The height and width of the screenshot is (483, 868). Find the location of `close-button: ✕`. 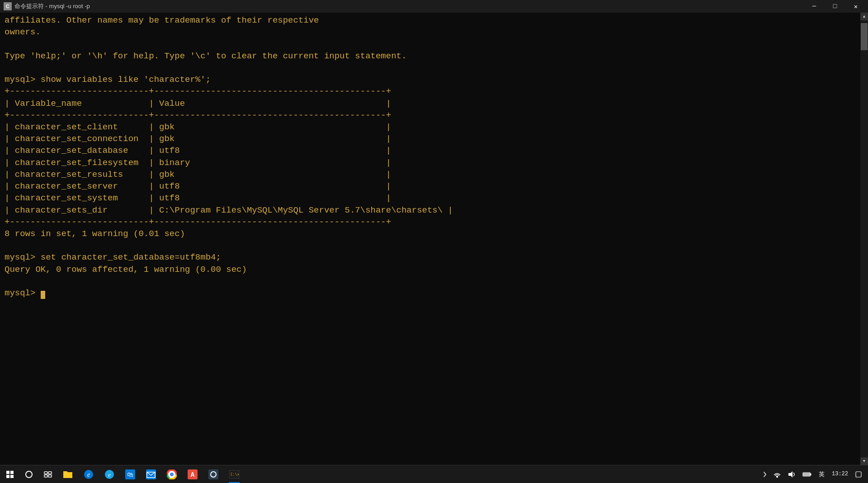

close-button: ✕ is located at coordinates (856, 6).